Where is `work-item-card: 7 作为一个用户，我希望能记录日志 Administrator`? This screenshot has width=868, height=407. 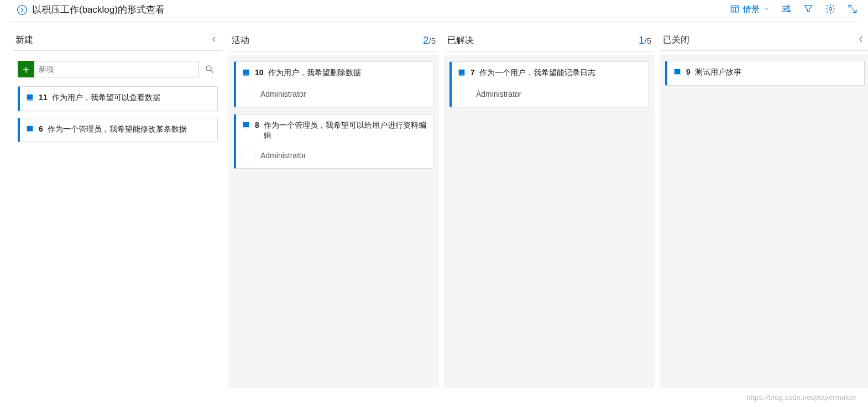
work-item-card: 7 作为一个用户，我希望能记录日志 Administrator is located at coordinates (550, 84).